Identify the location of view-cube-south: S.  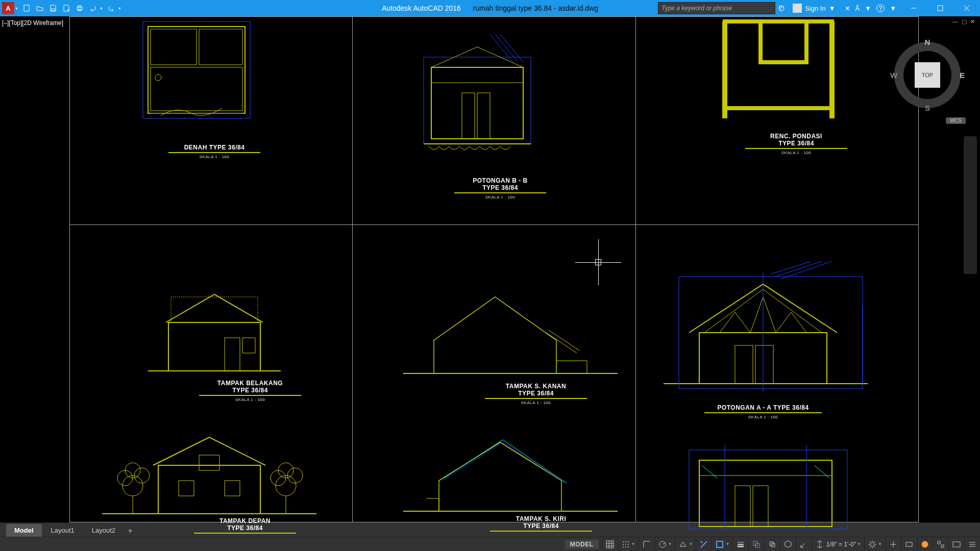
(927, 108).